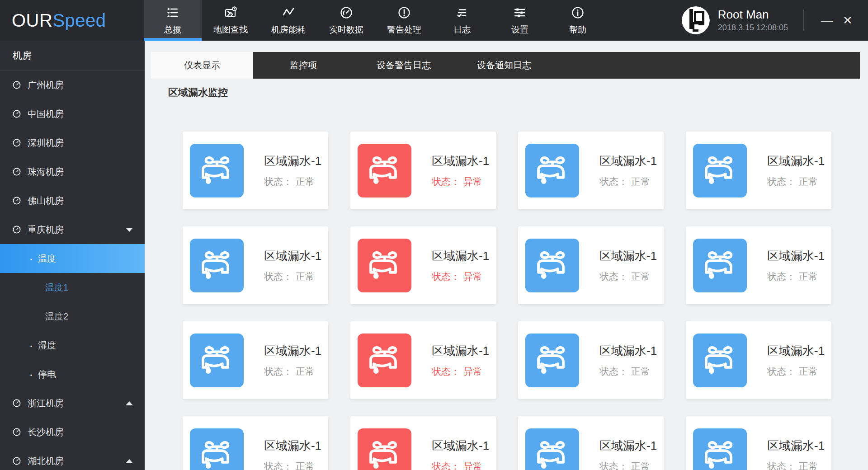  I want to click on sidebar-item-hubei: 湖北机房, so click(72, 458).